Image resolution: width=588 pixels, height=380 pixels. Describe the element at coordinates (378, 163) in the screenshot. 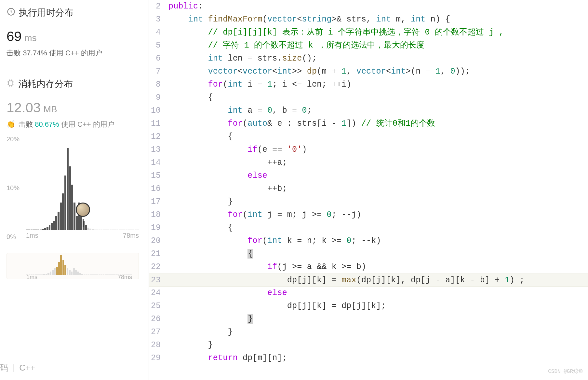

I see `code-content: ++a;` at that location.